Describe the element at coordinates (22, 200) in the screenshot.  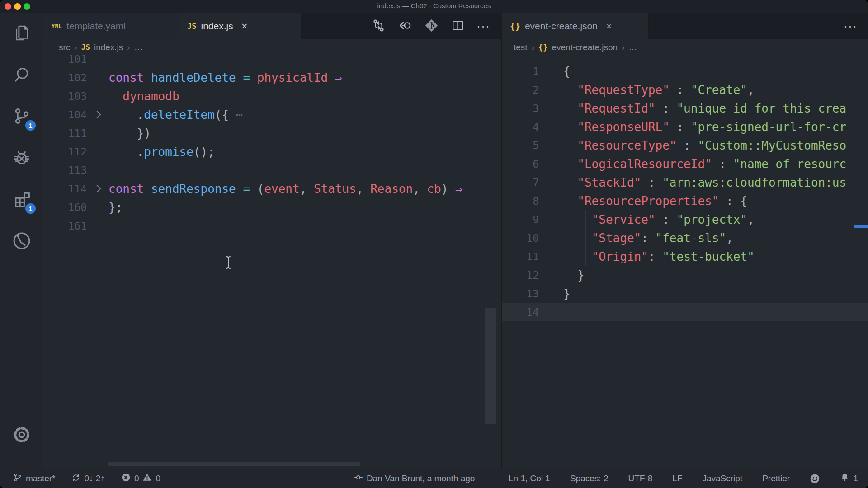
I see `sidebar-item-extensions: 1` at that location.